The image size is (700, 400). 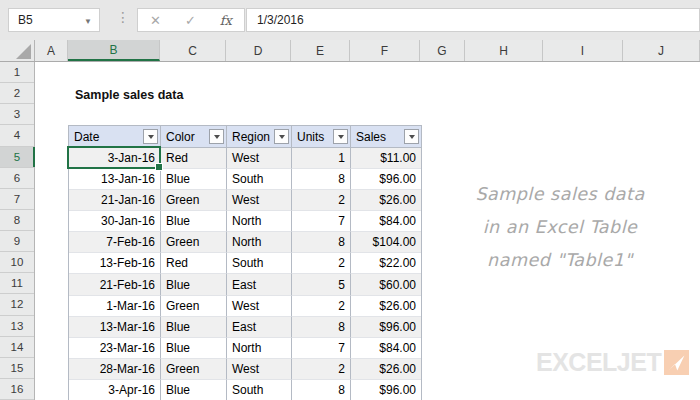 I want to click on table-header-units: Units, so click(x=322, y=137).